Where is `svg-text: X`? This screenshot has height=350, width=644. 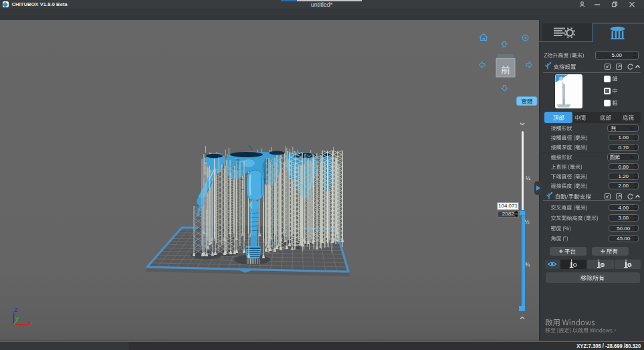
svg-text: X is located at coordinates (29, 323).